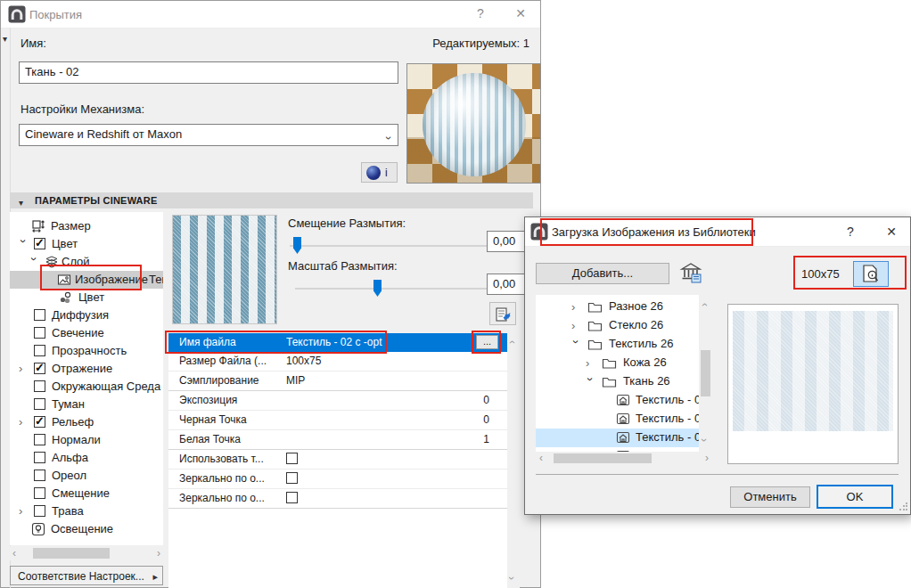 The image size is (911, 588). I want to click on cancel-button: Отменить, so click(770, 497).